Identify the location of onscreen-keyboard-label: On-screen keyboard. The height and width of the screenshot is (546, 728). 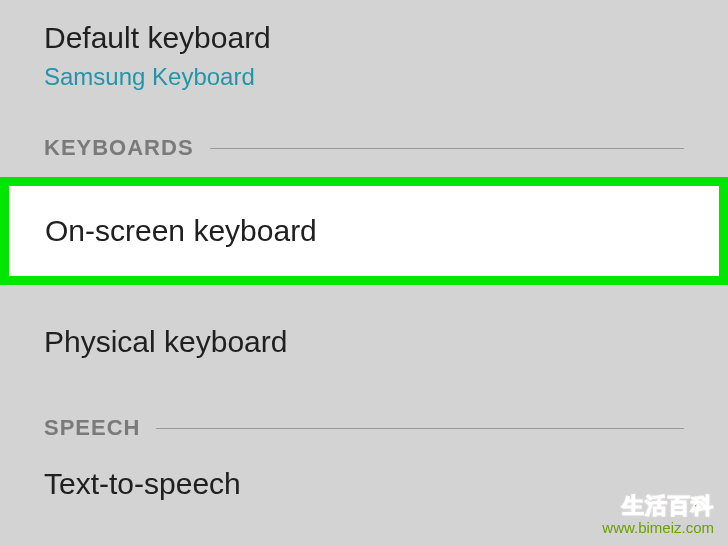
(364, 231).